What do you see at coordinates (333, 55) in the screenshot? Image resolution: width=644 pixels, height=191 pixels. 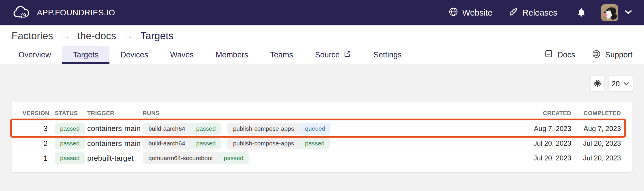 I see `tab-source: Source` at bounding box center [333, 55].